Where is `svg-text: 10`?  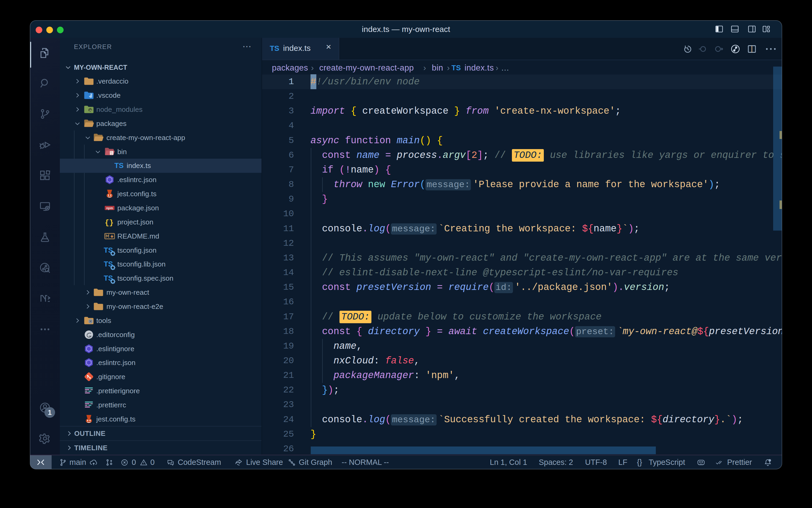
svg-text: 10 is located at coordinates (111, 154).